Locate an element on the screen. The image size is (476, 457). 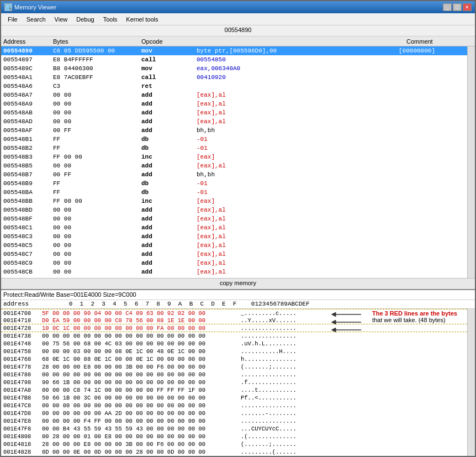
disasm-addr: 005548C7 is located at coordinates (28, 254).